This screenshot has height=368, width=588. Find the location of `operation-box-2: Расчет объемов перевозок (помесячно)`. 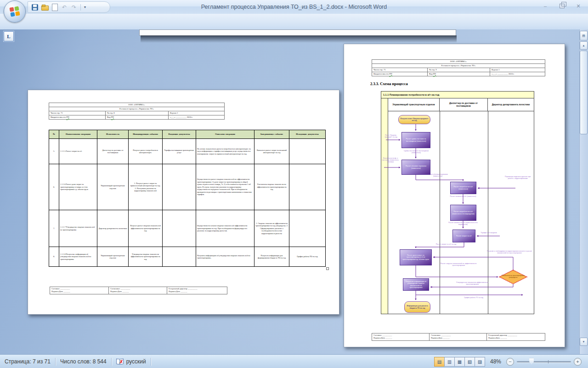

operation-box-2: Расчет объемов перевозок (помесячно) is located at coordinates (416, 167).